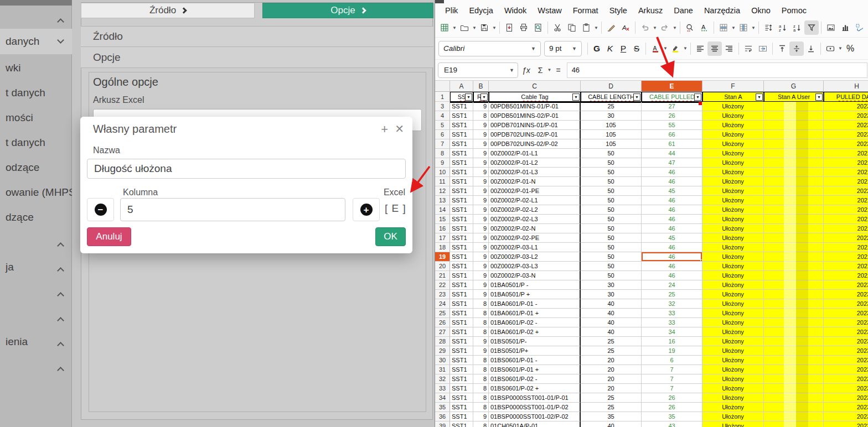 Image resolution: width=868 pixels, height=427 pixels. Describe the element at coordinates (535, 267) in the screenshot. I see `cell-C20: 00Z0002/P-03-L3` at that location.